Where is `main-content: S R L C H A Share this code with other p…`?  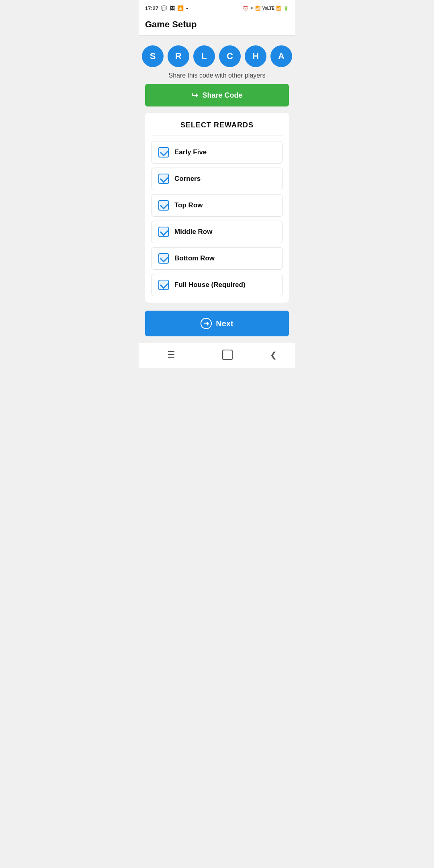 main-content: S R L C H A Share this code with other p… is located at coordinates (217, 189).